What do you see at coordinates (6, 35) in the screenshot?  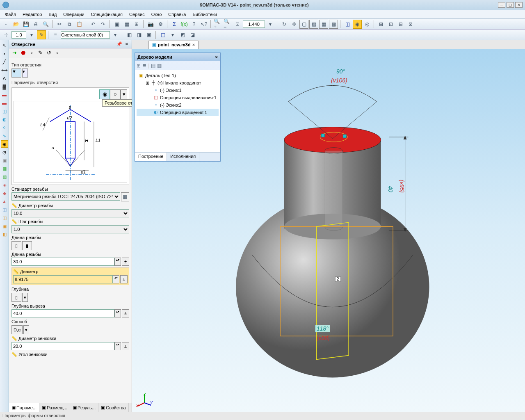 I see `snap-icon: ⊹` at bounding box center [6, 35].